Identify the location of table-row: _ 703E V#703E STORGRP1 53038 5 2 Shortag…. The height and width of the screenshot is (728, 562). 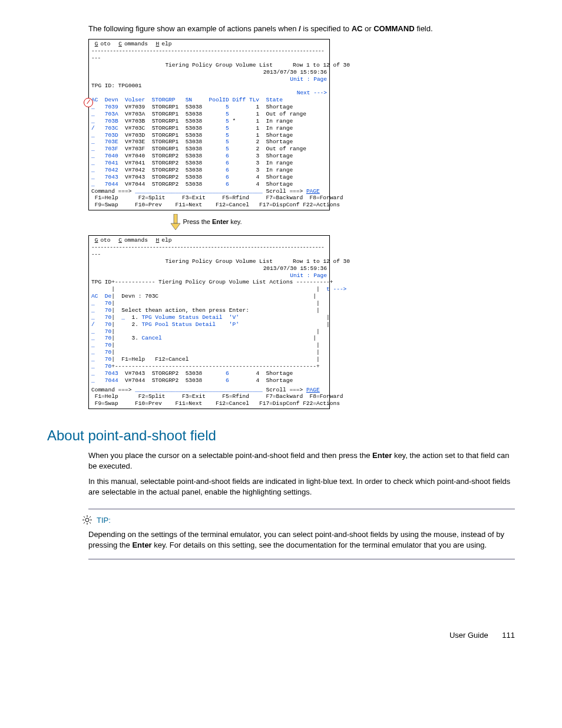
(209, 142).